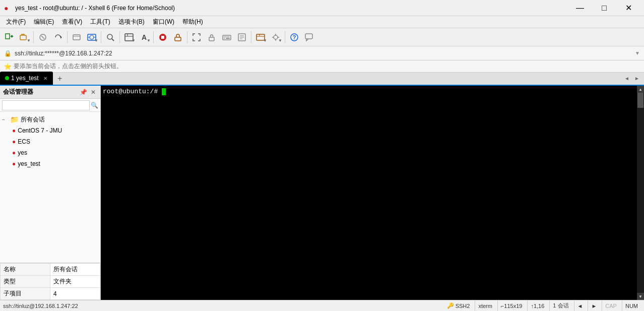  What do you see at coordinates (26, 78) in the screenshot?
I see `tab-yes-test: 1 yes_test ✕` at bounding box center [26, 78].